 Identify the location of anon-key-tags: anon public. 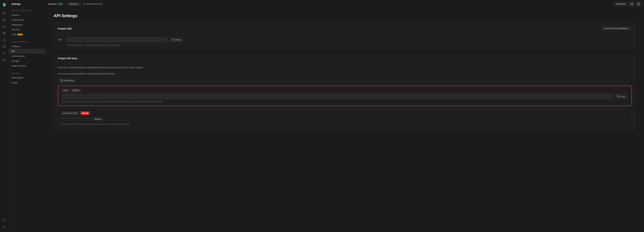
(345, 90).